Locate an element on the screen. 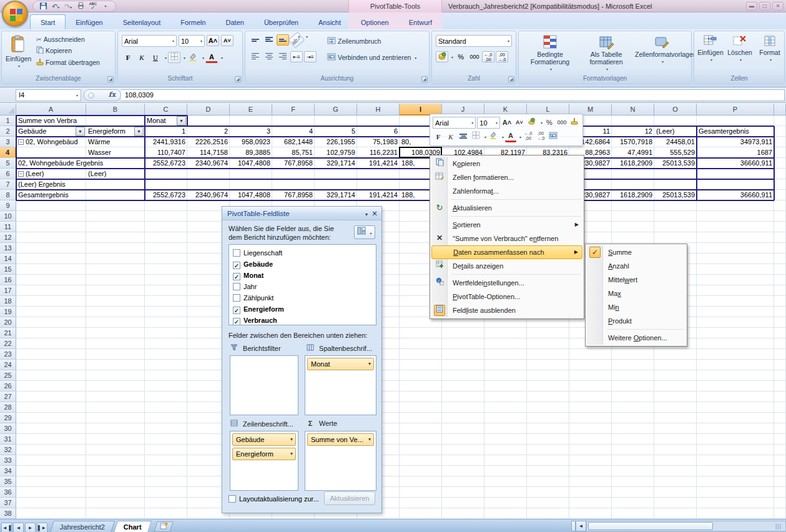 This screenshot has height=532, width=786. cell-E8: 1047,4808 is located at coordinates (251, 195).